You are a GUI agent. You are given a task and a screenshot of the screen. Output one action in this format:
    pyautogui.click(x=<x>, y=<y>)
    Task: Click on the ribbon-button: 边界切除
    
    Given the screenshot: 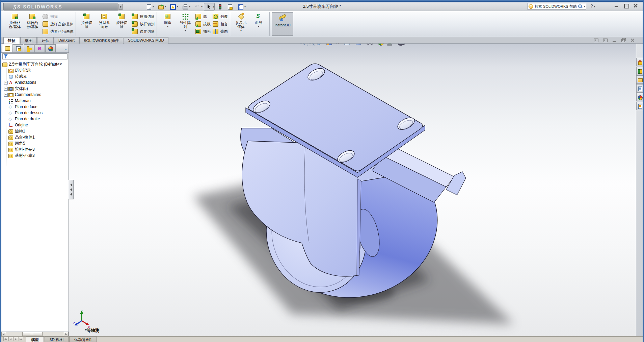 What is the action you would take?
    pyautogui.click(x=143, y=31)
    